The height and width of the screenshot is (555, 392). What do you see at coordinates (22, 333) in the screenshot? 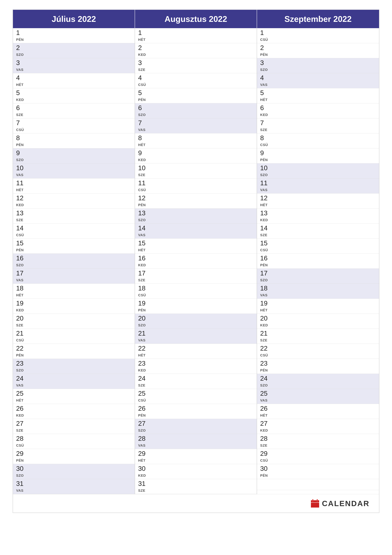
I see `day-number: 21` at bounding box center [22, 333].